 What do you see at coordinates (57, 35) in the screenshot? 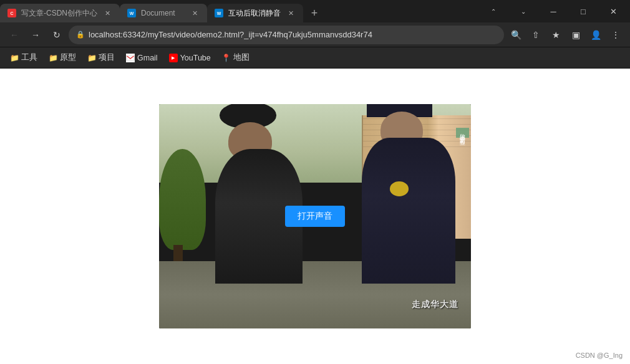
I see `refresh-button: ↻` at bounding box center [57, 35].